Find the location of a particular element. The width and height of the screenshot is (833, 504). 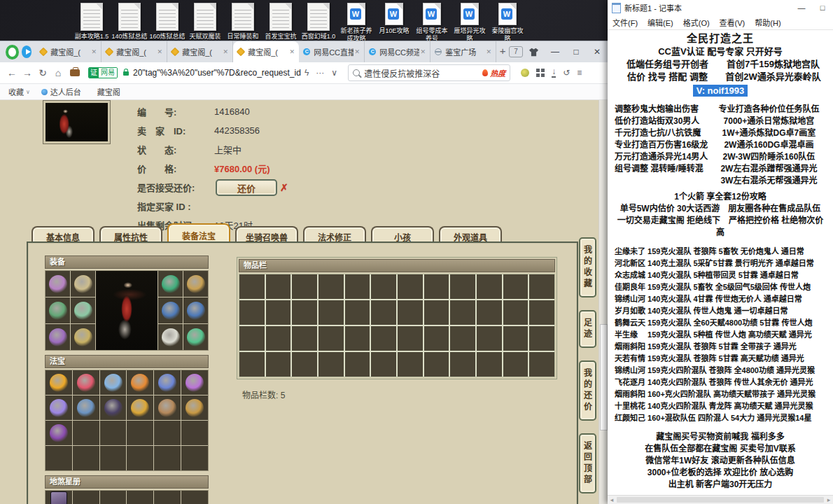

notepad-menu-item: 文件(F) is located at coordinates (625, 22).